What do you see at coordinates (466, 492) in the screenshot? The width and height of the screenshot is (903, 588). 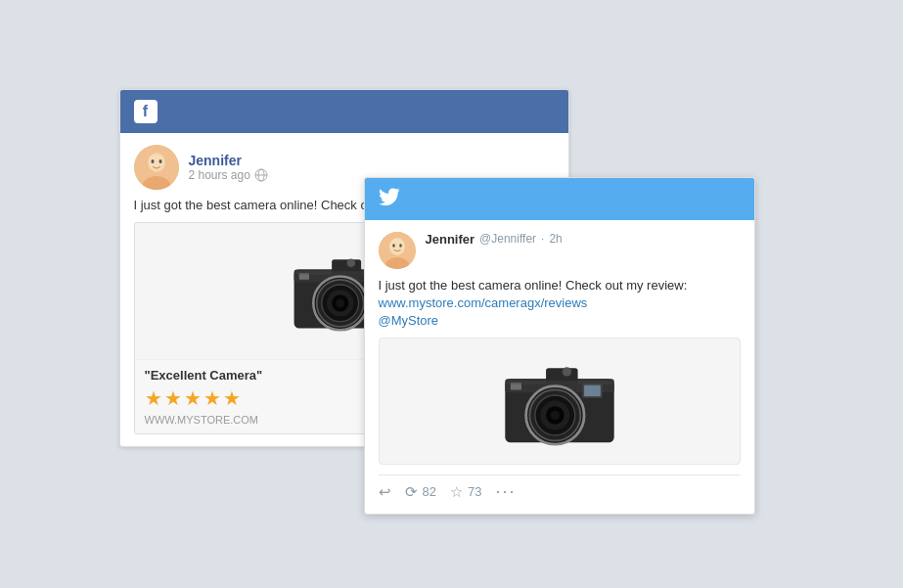 I see `twitter-like-button: ☆ 73` at bounding box center [466, 492].